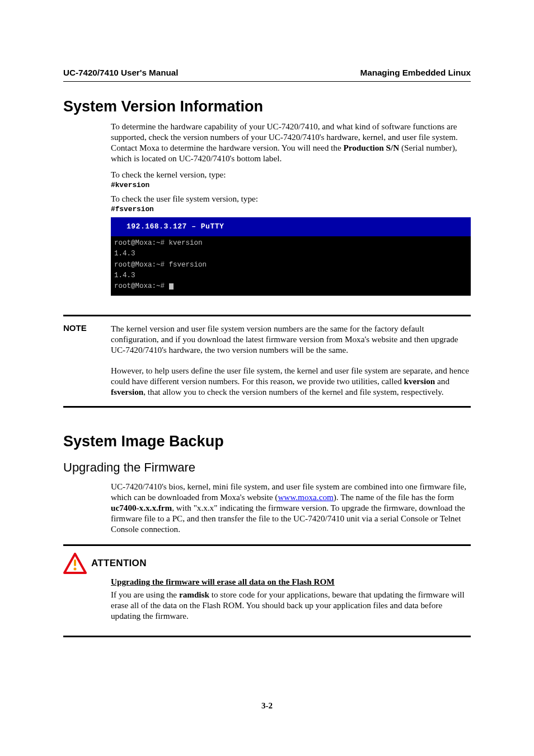  I want to click on text-bold: kversion, so click(420, 381).